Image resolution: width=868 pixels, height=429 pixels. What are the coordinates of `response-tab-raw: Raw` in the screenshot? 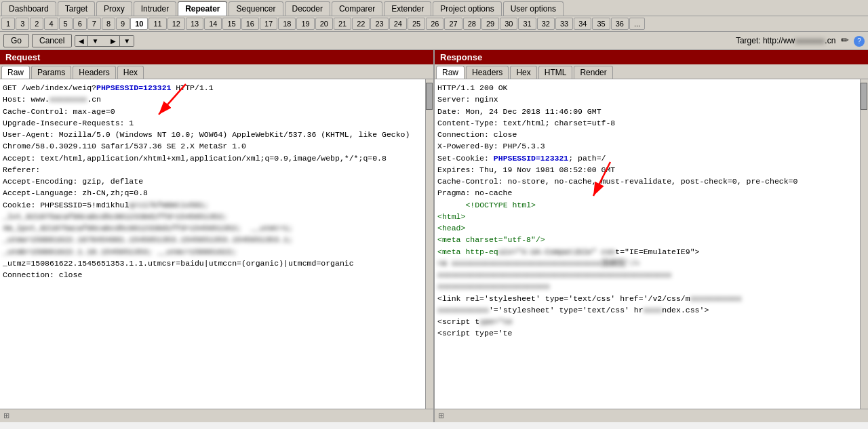 It's located at (450, 72).